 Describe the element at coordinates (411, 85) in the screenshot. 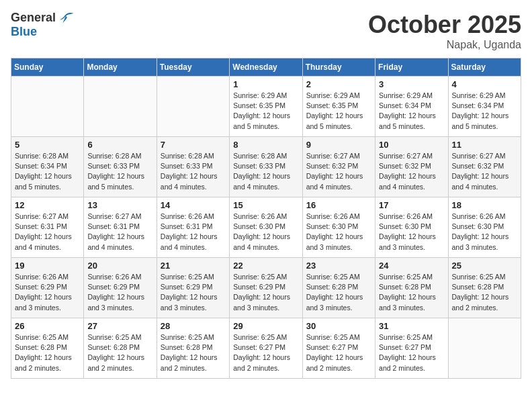

I see `day-number: 3` at that location.